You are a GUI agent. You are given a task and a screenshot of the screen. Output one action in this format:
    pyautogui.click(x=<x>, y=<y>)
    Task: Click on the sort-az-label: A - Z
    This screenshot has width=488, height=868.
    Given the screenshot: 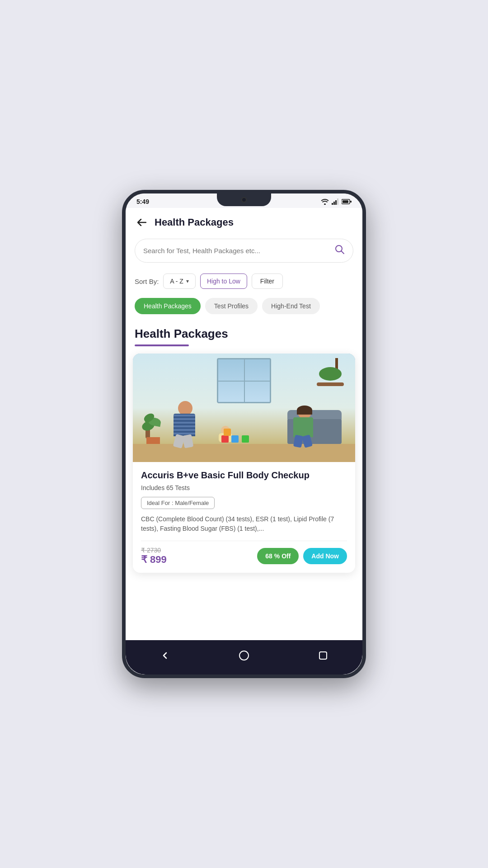 What is the action you would take?
    pyautogui.click(x=177, y=281)
    